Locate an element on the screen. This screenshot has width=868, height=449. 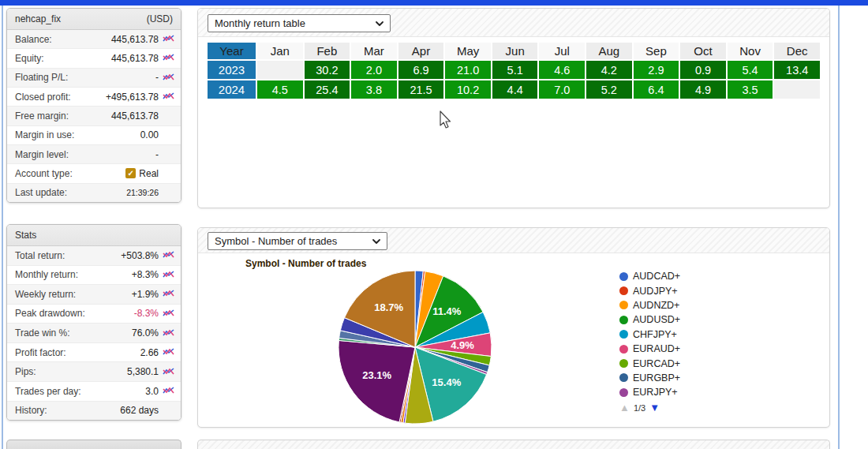
stat-row-value: +503.8% is located at coordinates (140, 256).